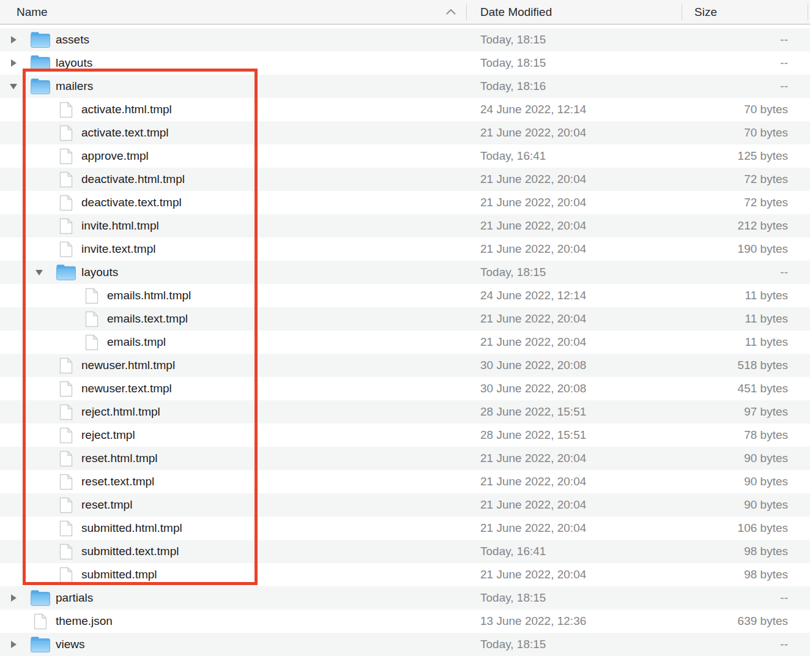  What do you see at coordinates (121, 412) in the screenshot?
I see `item-name: reject.html.tmpl` at bounding box center [121, 412].